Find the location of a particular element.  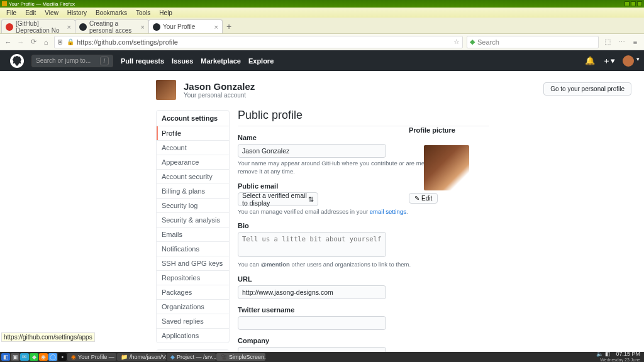

menu-tools: Tools is located at coordinates (143, 13).